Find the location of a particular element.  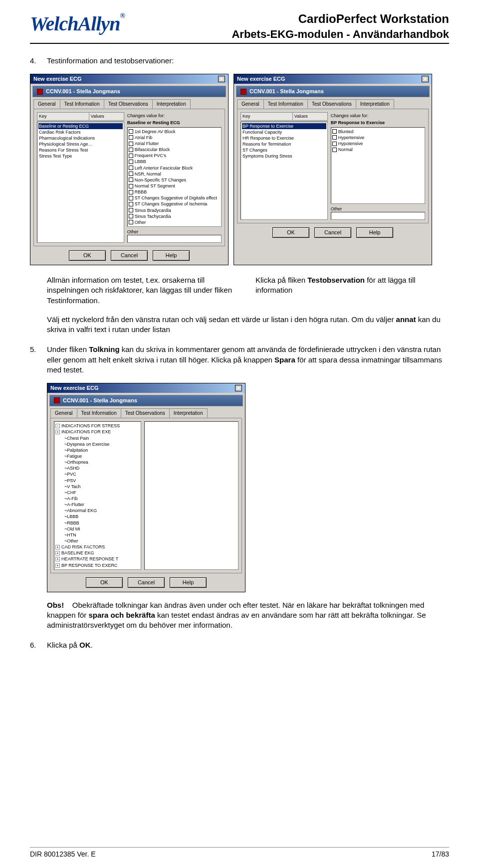

tree-leaf: ~Dyspnea on Exercise is located at coordinates (102, 444).